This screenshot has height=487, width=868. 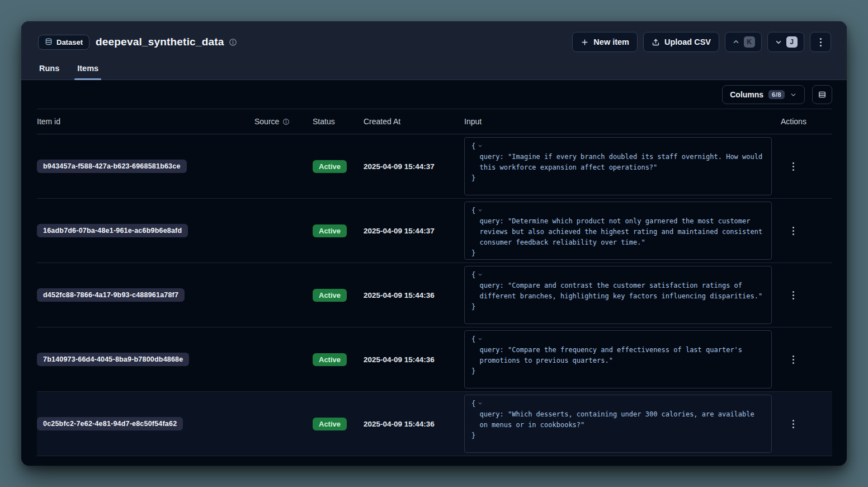 What do you see at coordinates (160, 42) in the screenshot?
I see `page-title: deepeval_synthetic_data` at bounding box center [160, 42].